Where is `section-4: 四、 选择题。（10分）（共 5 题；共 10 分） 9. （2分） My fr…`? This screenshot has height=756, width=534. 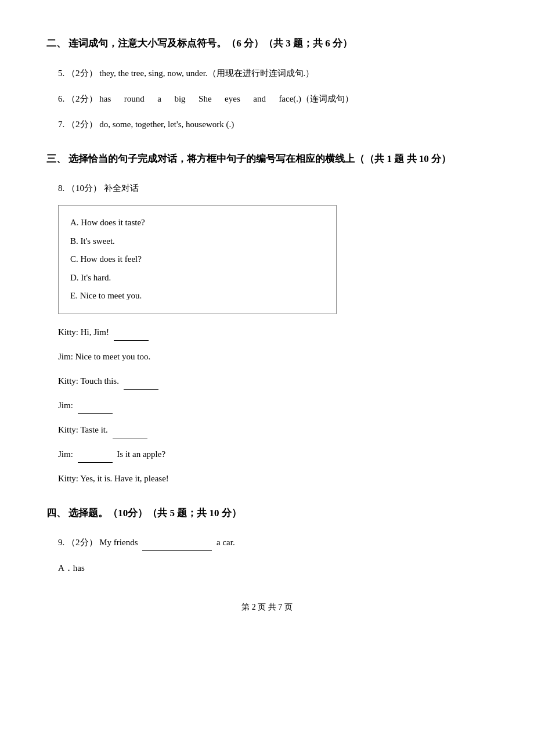
section-4: 四、 选择题。（10分）（共 5 题；共 10 分） 9. （2分） My fr… is located at coordinates (267, 541).